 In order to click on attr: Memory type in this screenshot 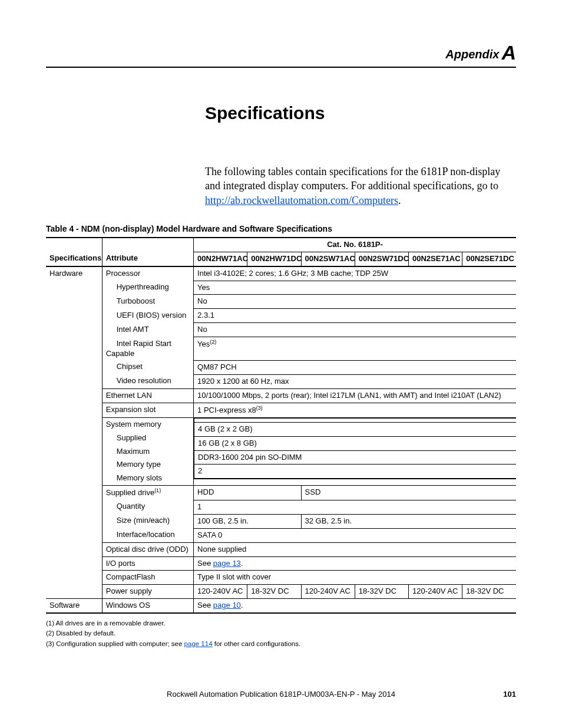, I will do `click(133, 465)`.